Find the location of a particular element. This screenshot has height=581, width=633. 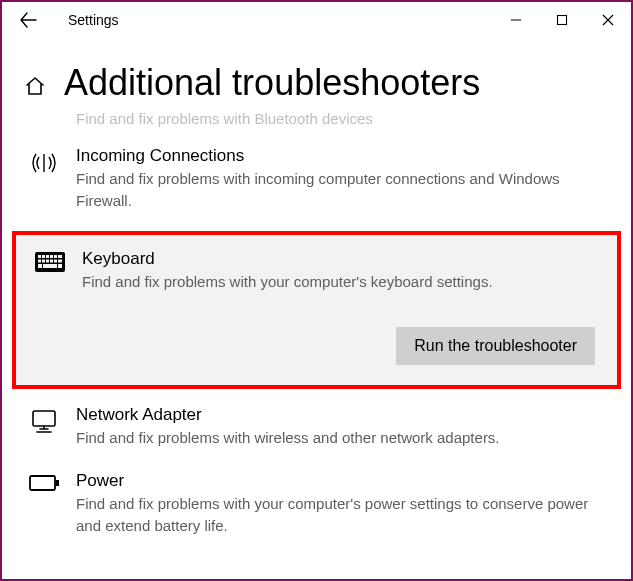

keyboard-icon is located at coordinates (50, 271).